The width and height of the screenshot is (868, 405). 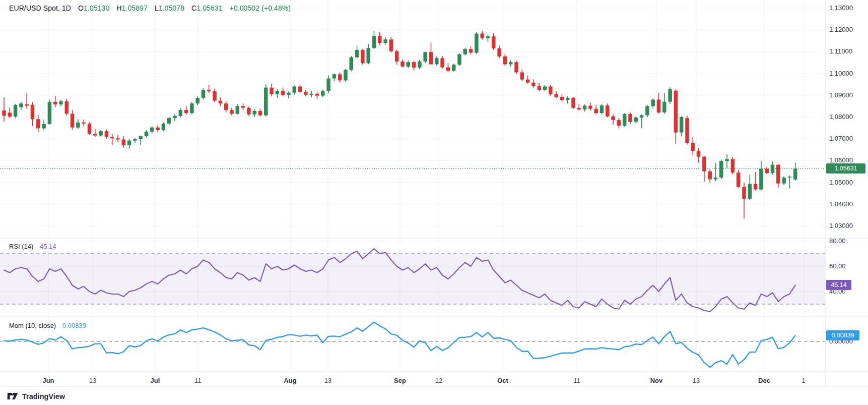 What do you see at coordinates (43, 396) in the screenshot?
I see `tradingview-label: TradingView` at bounding box center [43, 396].